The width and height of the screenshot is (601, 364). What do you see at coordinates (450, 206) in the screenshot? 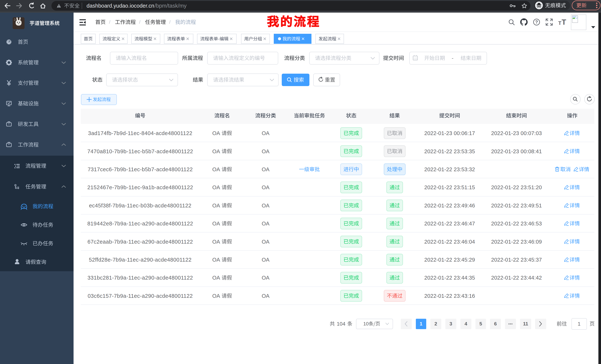
I see `svg-text: 2022-01-22 23:49:46` at bounding box center [450, 206].